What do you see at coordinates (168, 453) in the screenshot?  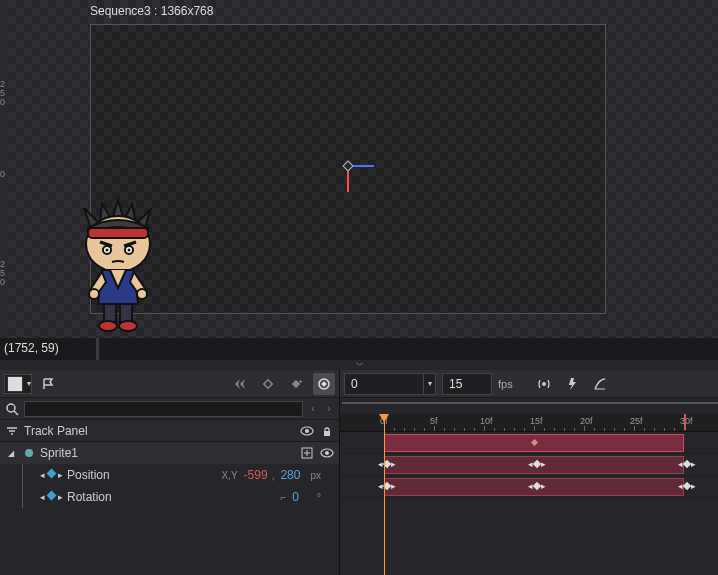 I see `track-name: Sprite1` at bounding box center [168, 453].